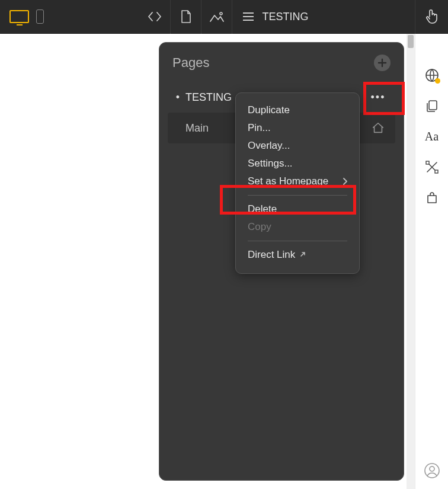  What do you see at coordinates (229, 17) in the screenshot?
I see `topbar-center: TESTING` at bounding box center [229, 17].